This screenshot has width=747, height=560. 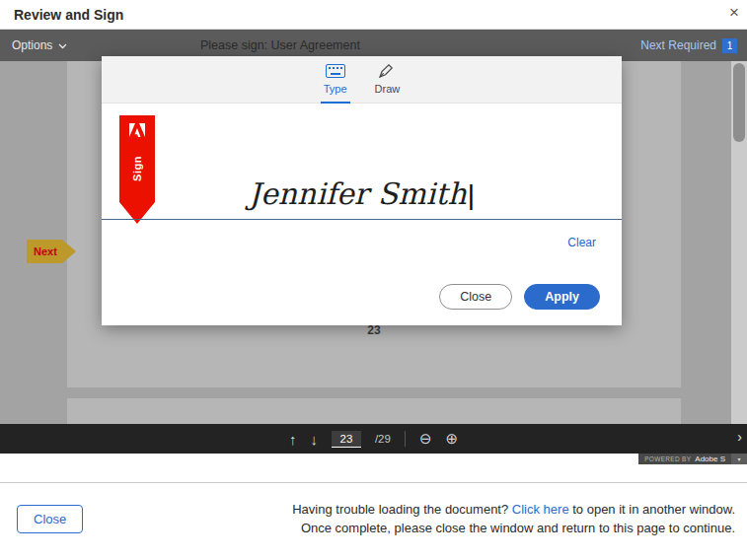 I want to click on tab-type: Type, so click(x=336, y=79).